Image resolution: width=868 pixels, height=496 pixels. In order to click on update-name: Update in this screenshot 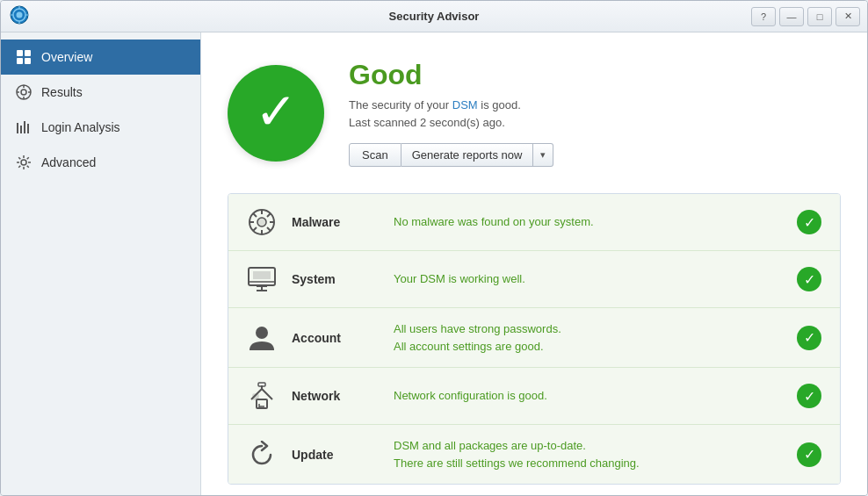, I will do `click(336, 455)`.